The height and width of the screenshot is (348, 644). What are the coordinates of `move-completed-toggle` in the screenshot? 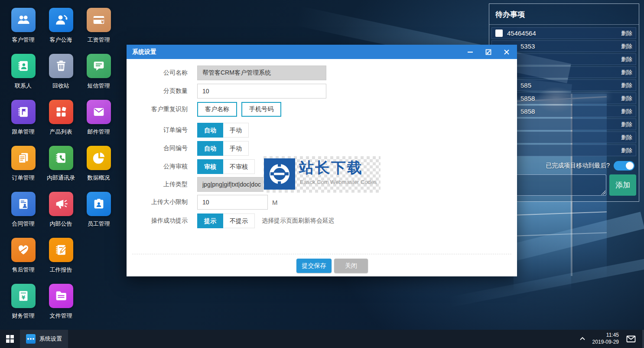 It's located at (624, 166).